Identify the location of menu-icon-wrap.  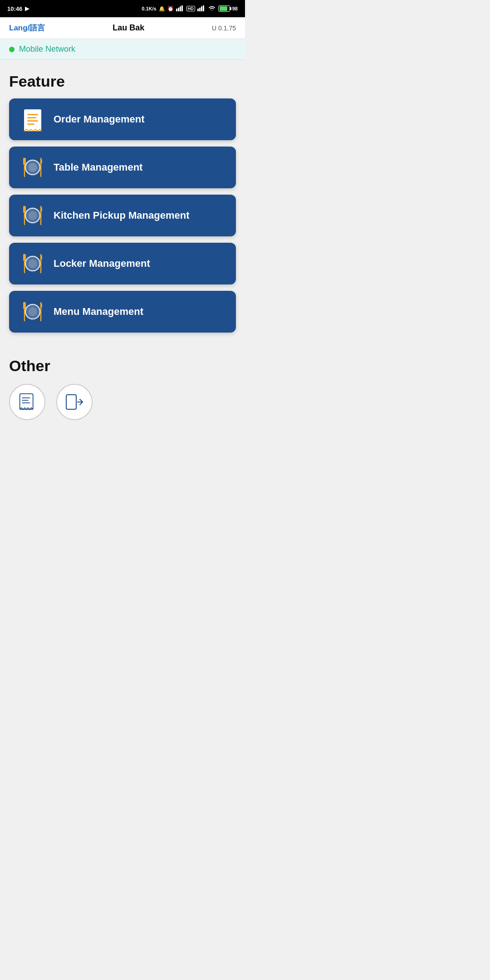
(33, 312).